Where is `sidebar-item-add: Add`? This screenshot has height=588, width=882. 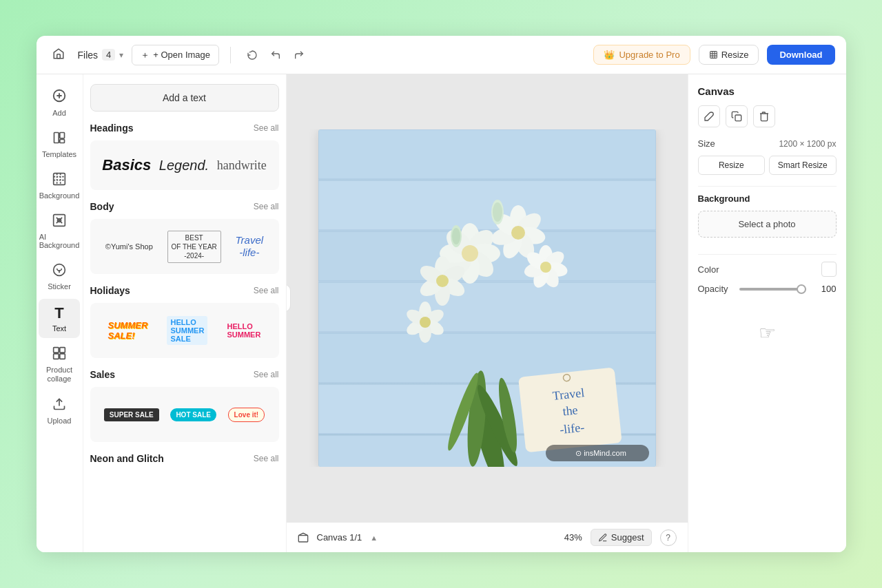 sidebar-item-add: Add is located at coordinates (59, 103).